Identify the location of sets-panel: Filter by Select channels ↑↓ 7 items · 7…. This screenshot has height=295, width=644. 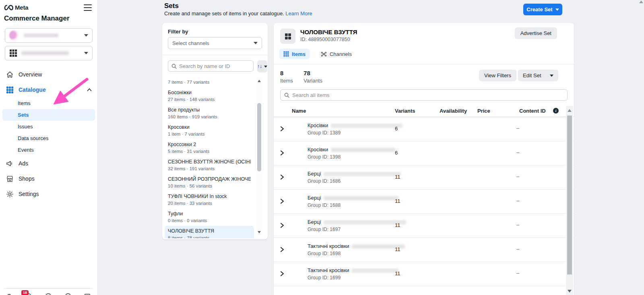
(215, 131).